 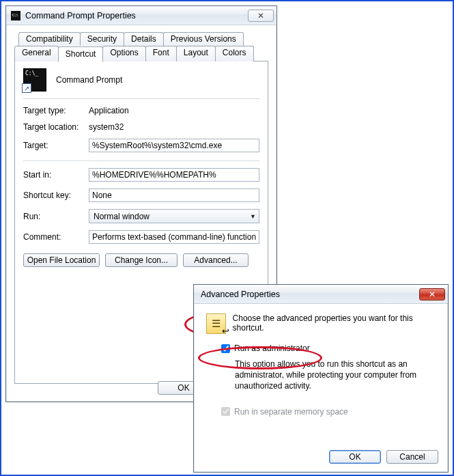 What do you see at coordinates (61, 260) in the screenshot?
I see `open-file-location-button: Open File Location` at bounding box center [61, 260].